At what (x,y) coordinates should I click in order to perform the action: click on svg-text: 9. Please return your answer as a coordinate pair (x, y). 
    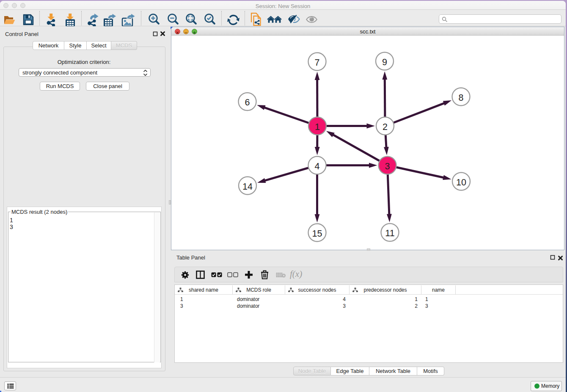
    Looking at the image, I should click on (385, 62).